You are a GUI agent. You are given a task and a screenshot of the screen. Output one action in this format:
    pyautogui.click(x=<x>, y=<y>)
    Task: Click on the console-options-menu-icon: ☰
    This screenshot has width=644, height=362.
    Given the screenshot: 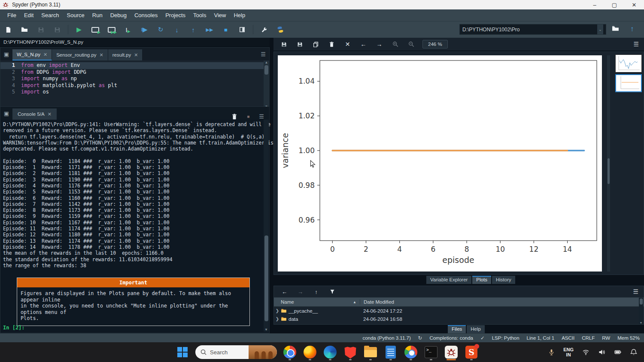 What is the action you would take?
    pyautogui.click(x=261, y=117)
    